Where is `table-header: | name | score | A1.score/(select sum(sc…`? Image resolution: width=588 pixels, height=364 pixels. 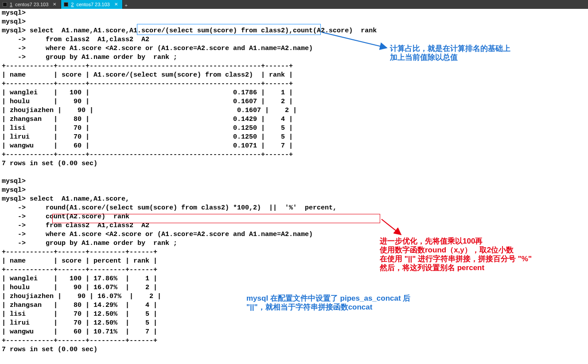 table-header: | name | score | A1.score/(select sum(sc… is located at coordinates (147, 75).